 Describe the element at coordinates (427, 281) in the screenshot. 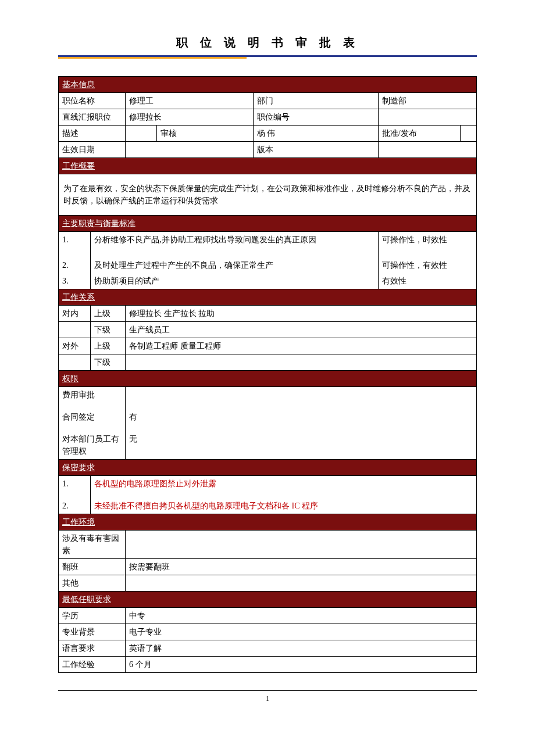

I see `resp-metric: 有效性` at that location.